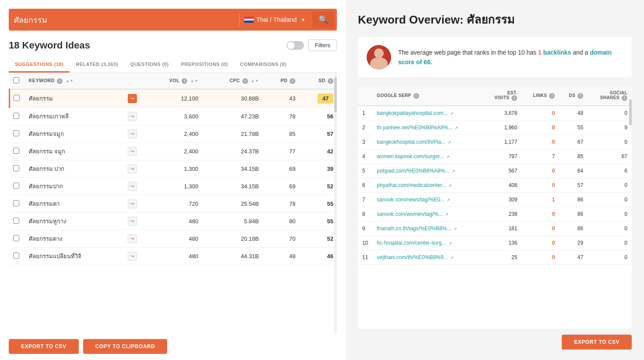 The height and width of the screenshot is (360, 644). What do you see at coordinates (205, 66) in the screenshot?
I see `tab-prepositions: PREPOSITIONS (0)` at bounding box center [205, 66].